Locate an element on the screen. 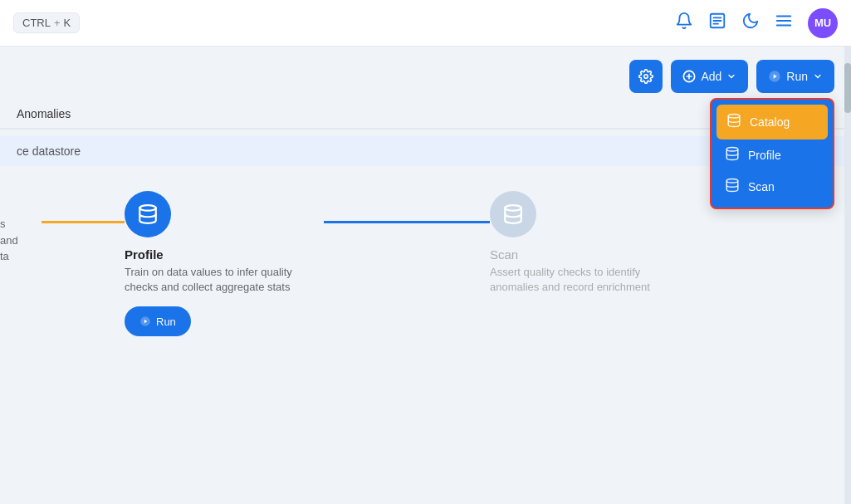 The image size is (851, 504). catalog-label: Catalog is located at coordinates (770, 122).